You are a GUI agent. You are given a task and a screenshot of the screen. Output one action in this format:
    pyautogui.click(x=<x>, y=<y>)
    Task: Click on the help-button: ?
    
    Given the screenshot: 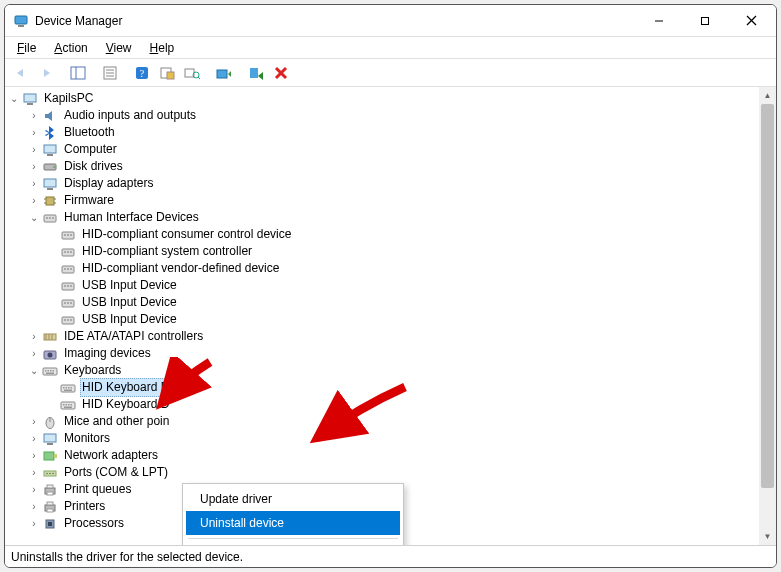 What is the action you would take?
    pyautogui.click(x=142, y=73)
    